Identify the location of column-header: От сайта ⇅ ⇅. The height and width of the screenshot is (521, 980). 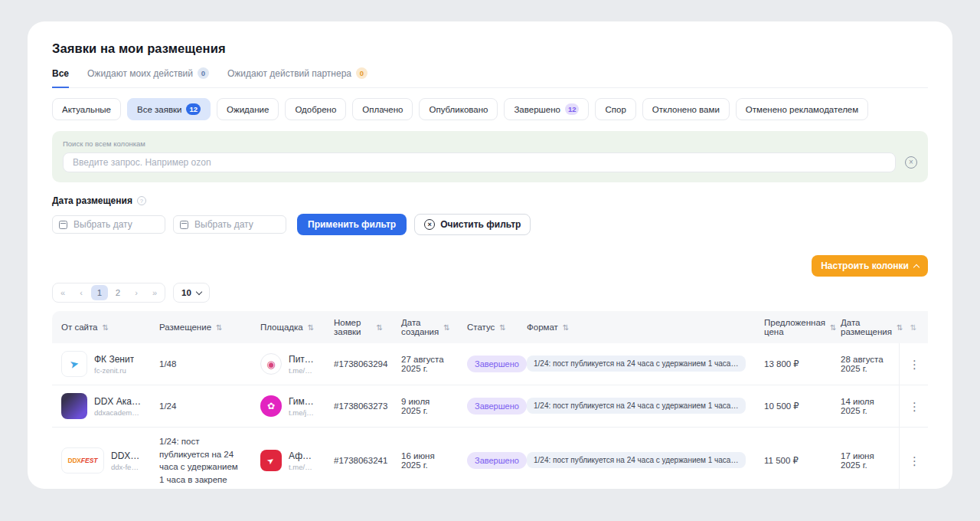
(101, 327).